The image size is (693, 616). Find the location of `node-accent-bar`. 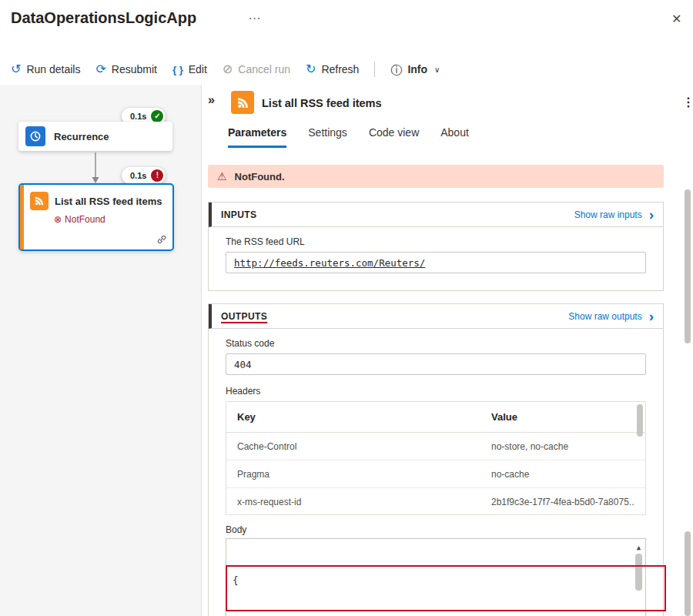

node-accent-bar is located at coordinates (22, 217).